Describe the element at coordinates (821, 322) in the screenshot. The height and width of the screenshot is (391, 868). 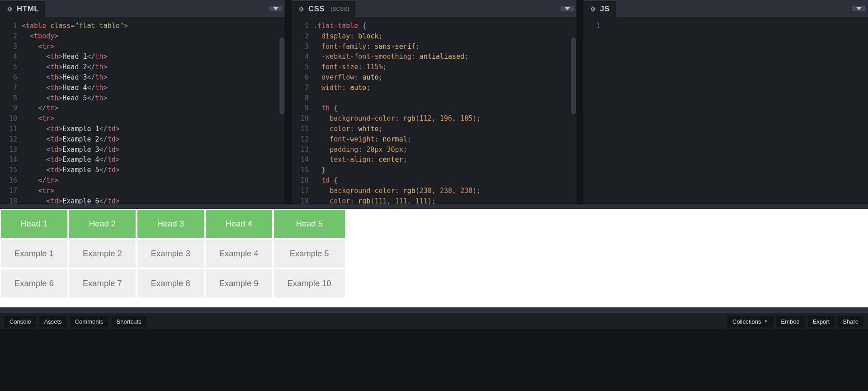
I see `export-button: Export` at that location.